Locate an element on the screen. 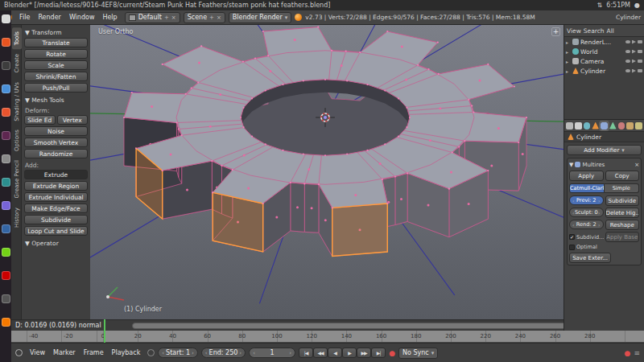 The height and width of the screenshot is (362, 644). shelf-tab-shading-uvs: Shading / UVs is located at coordinates (17, 101).